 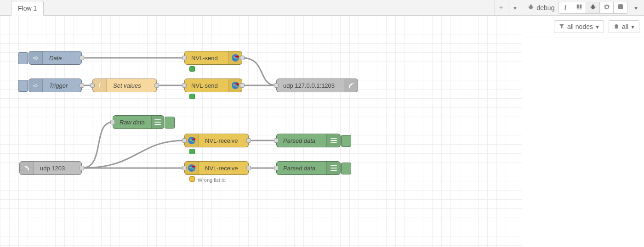 What do you see at coordinates (351, 85) in the screenshot?
I see `wifi-icon` at bounding box center [351, 85].